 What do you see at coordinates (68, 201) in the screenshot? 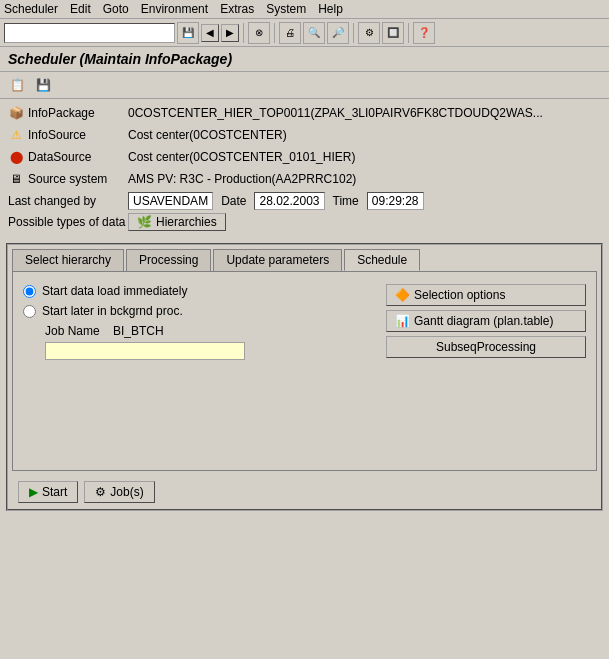
I see `last-changed-label: Last changed by` at bounding box center [68, 201].